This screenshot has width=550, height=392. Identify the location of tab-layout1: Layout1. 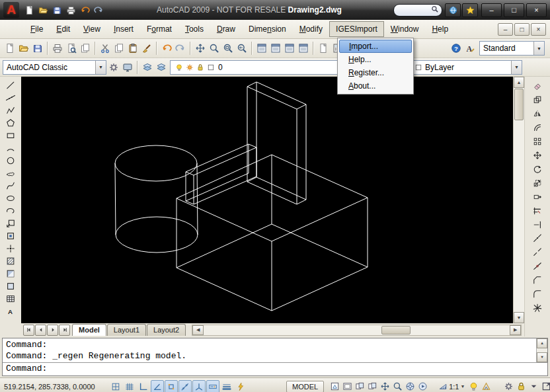
(127, 330).